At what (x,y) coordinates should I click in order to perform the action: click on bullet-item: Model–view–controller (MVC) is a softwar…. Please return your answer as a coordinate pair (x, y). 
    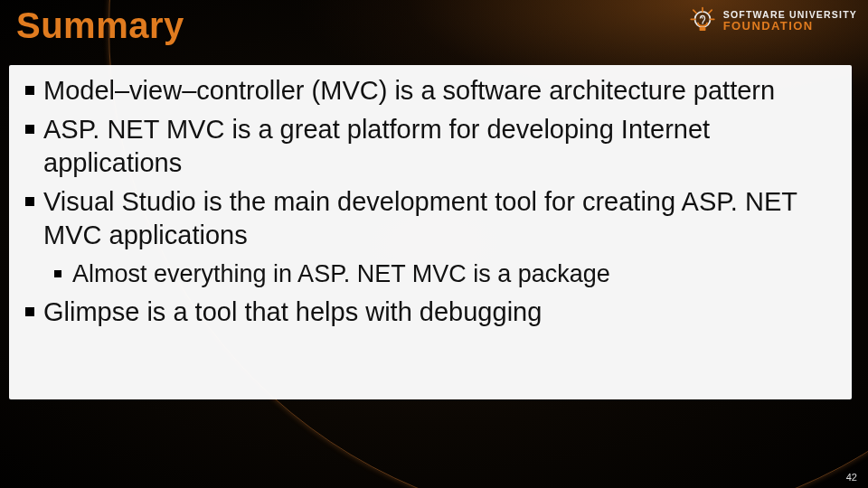
    Looking at the image, I should click on (430, 90).